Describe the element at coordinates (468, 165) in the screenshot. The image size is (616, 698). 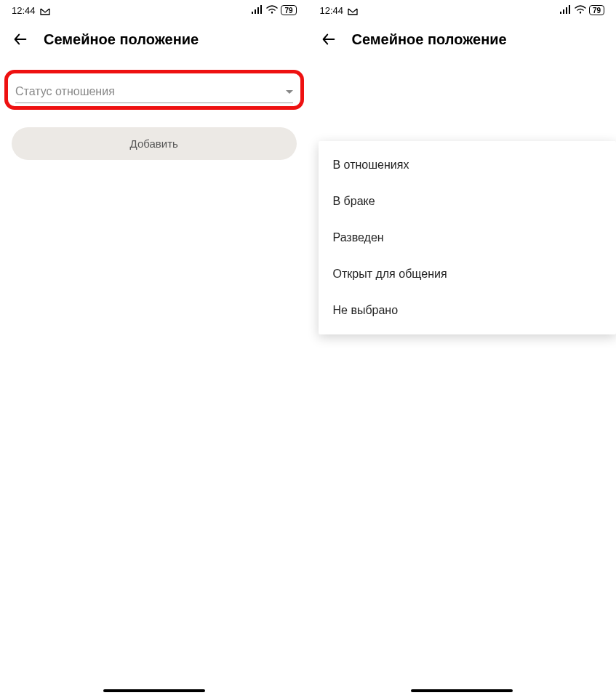
I see `dropdown-option: В отношениях` at that location.